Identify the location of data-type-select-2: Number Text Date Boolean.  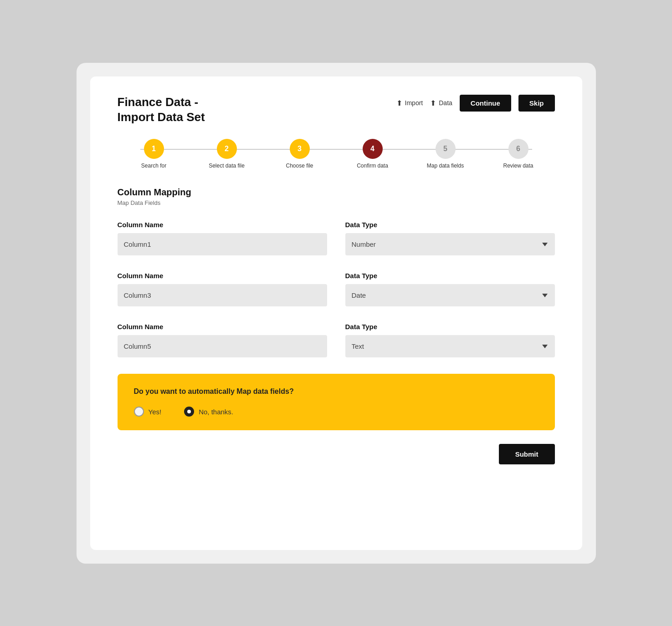
(450, 295).